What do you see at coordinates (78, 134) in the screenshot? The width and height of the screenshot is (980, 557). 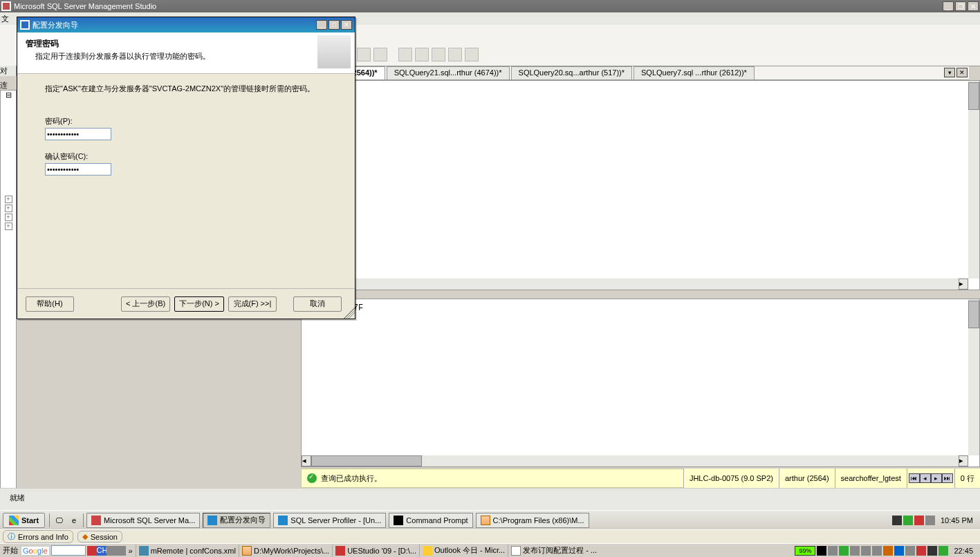 I see `password-input` at bounding box center [78, 134].